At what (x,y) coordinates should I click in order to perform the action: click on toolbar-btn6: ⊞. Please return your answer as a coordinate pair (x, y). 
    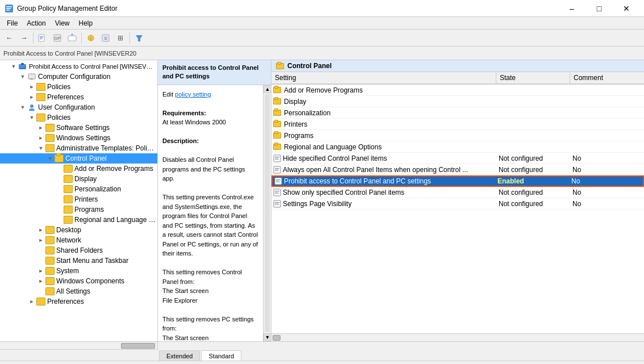
    Looking at the image, I should click on (120, 38).